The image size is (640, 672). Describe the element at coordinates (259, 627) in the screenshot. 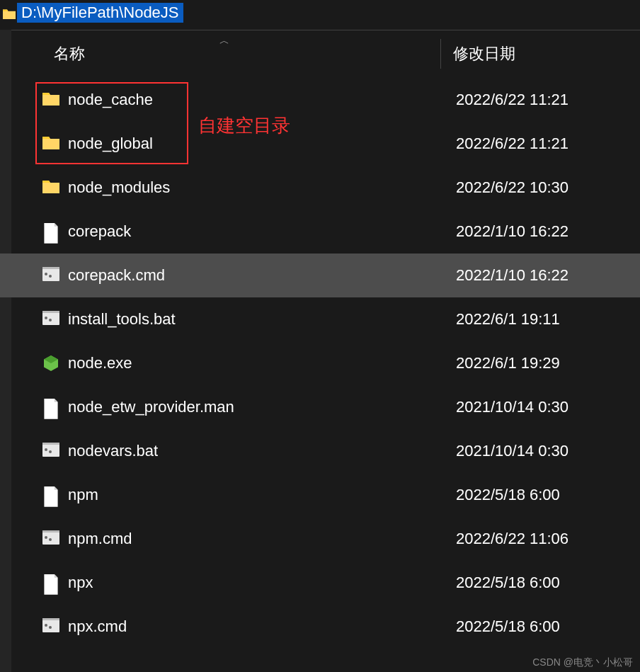

I see `file-name: npx.cmd` at that location.